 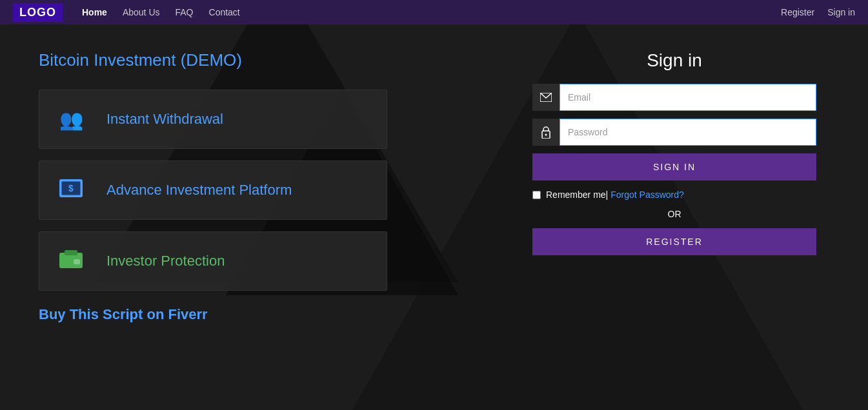 What do you see at coordinates (674, 195) in the screenshot?
I see `remember-row: Remember me | Forgot Password?` at bounding box center [674, 195].